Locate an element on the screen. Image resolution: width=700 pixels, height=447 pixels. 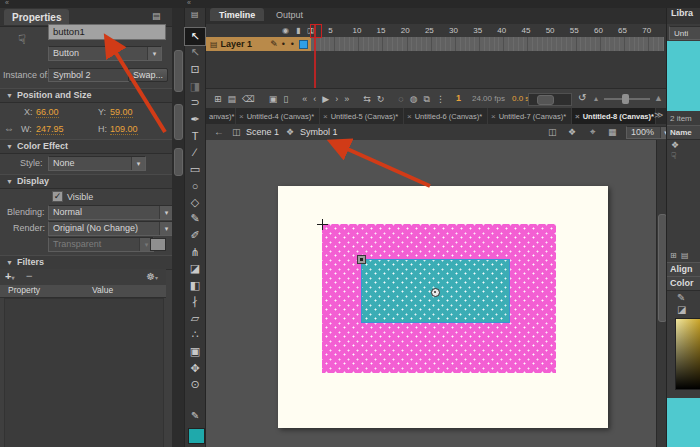
new-folder-icon: ▤ is located at coordinates (685, 256).